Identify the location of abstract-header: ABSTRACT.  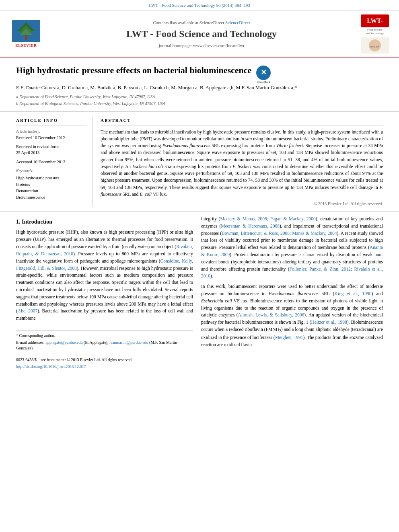
(242, 121).